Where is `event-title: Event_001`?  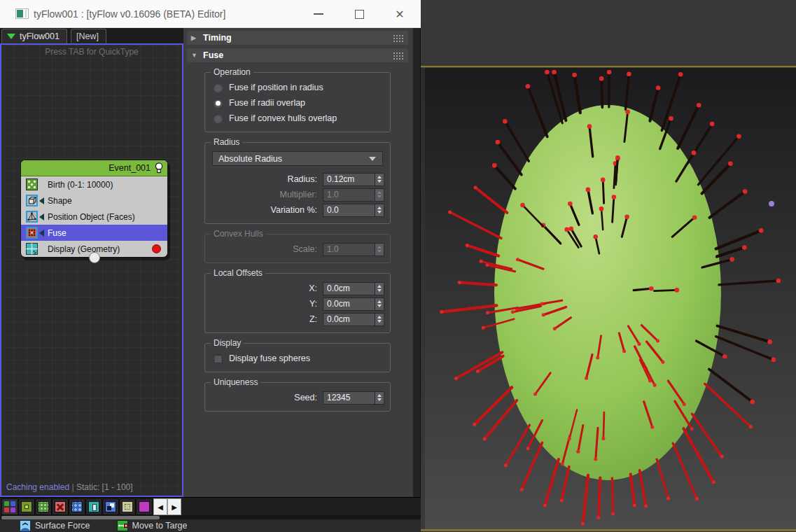
event-title: Event_001 is located at coordinates (130, 168).